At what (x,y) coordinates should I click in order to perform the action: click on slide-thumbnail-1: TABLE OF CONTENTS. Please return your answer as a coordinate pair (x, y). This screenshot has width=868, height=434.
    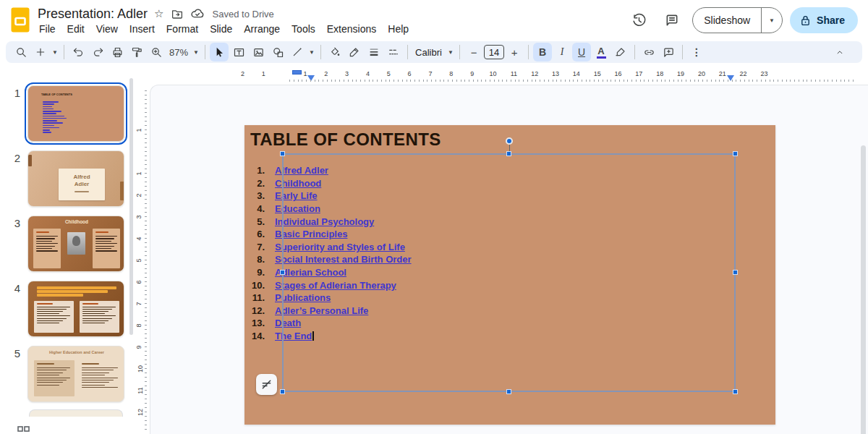
    Looking at the image, I should click on (76, 114).